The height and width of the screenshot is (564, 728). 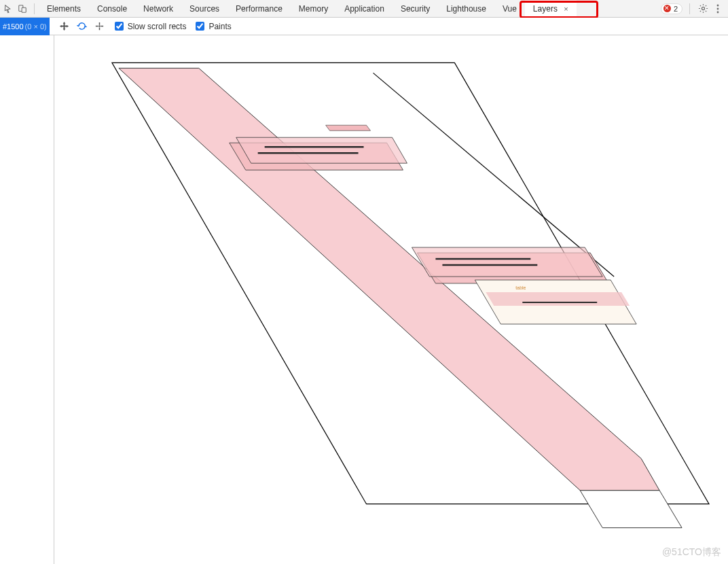 What do you see at coordinates (364, 9) in the screenshot?
I see `tab-label: Application` at bounding box center [364, 9].